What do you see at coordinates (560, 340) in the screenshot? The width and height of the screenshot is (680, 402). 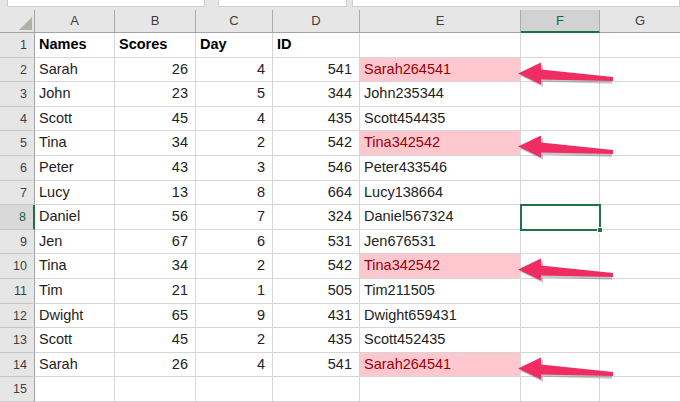 I see `cell-f13` at bounding box center [560, 340].